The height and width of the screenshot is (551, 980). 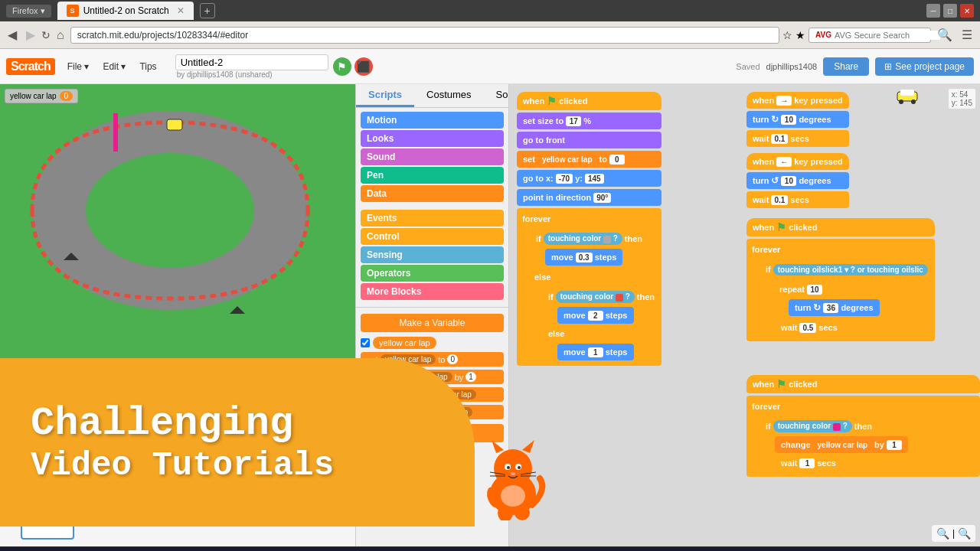 What do you see at coordinates (841, 227) in the screenshot?
I see `when-clicked-hat-2: when ⚑ clicked` at bounding box center [841, 227].